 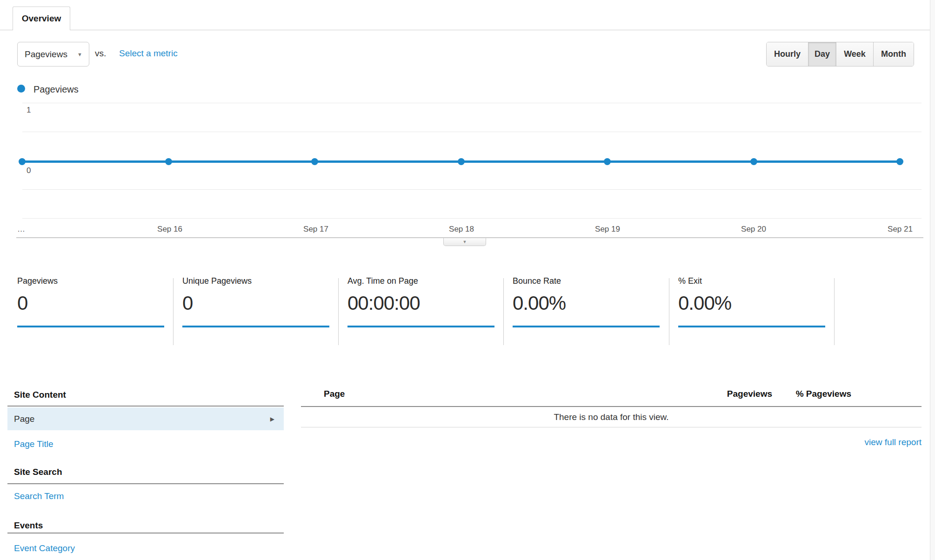 What do you see at coordinates (91, 281) in the screenshot?
I see `metric-card-label: Pageviews` at bounding box center [91, 281].